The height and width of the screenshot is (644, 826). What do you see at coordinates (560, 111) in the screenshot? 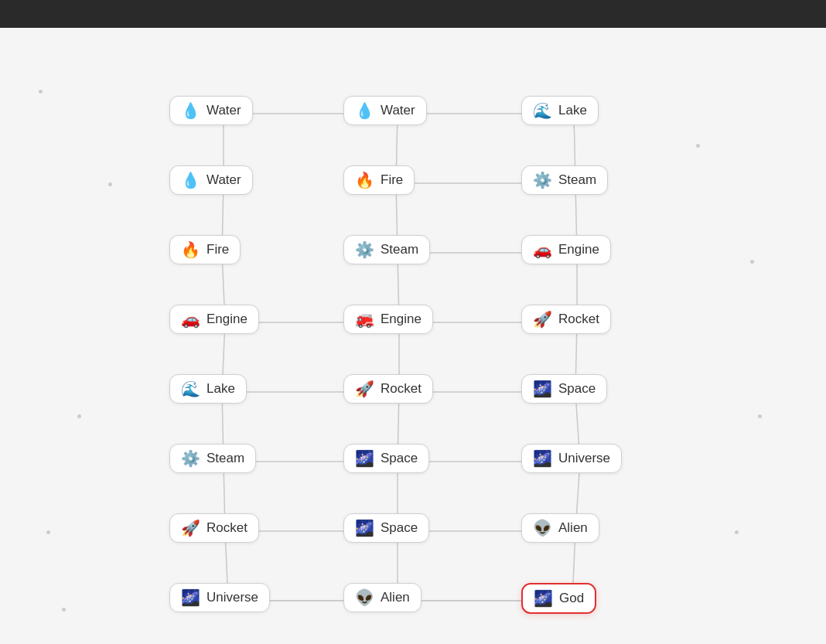
I see `craft-node-lake1: 🌊Lake` at bounding box center [560, 111].